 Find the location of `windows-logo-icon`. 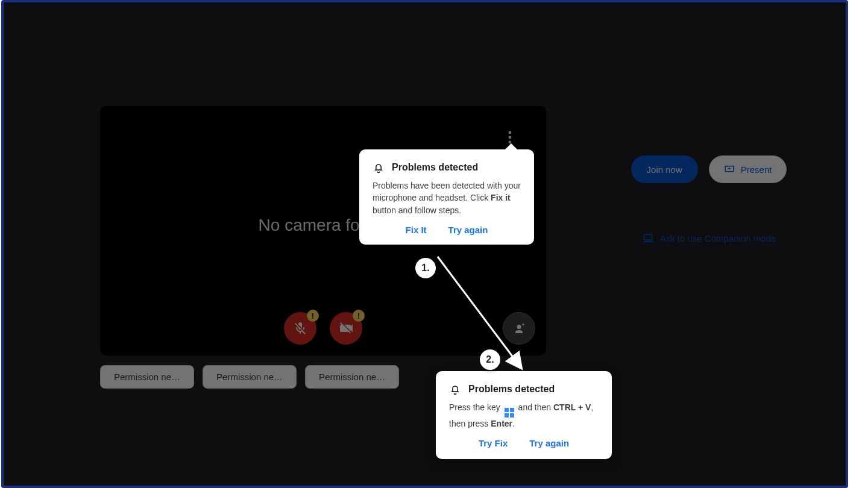

windows-logo-icon is located at coordinates (509, 413).